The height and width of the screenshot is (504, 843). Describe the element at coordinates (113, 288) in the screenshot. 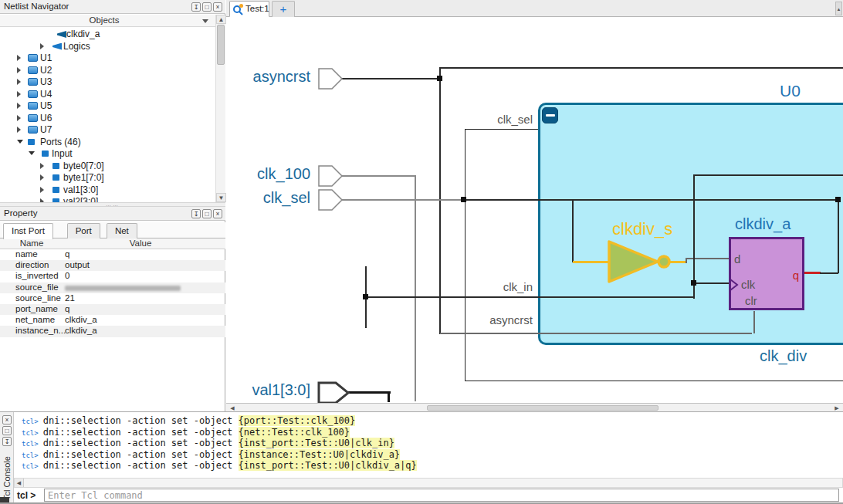

I see `table-row: source_file` at that location.